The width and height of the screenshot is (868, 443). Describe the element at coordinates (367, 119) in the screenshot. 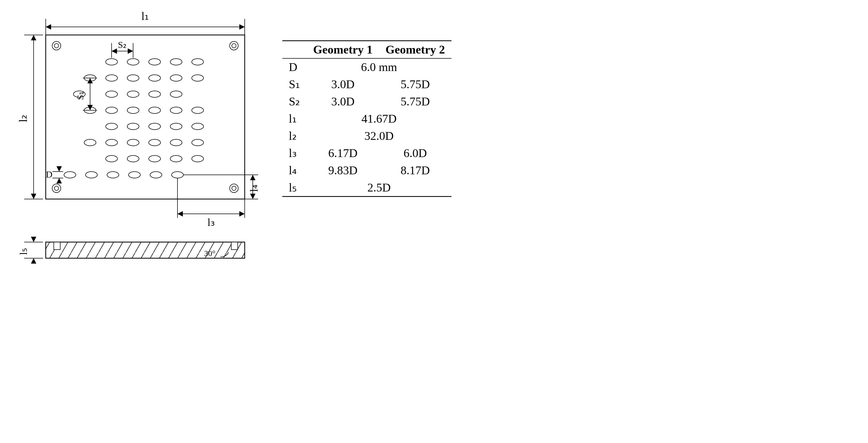

I see `table-row: l₁ 41.67D` at that location.